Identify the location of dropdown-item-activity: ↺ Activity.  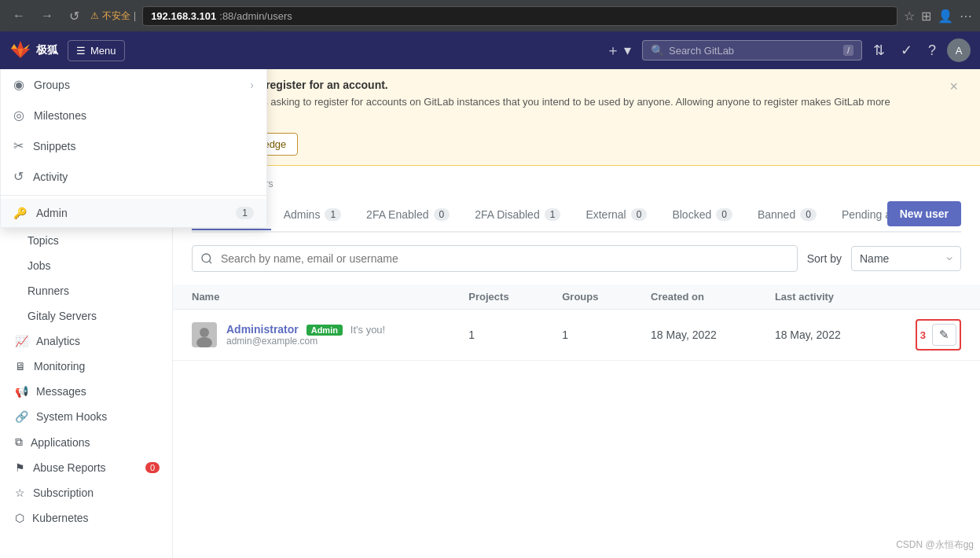
(134, 176).